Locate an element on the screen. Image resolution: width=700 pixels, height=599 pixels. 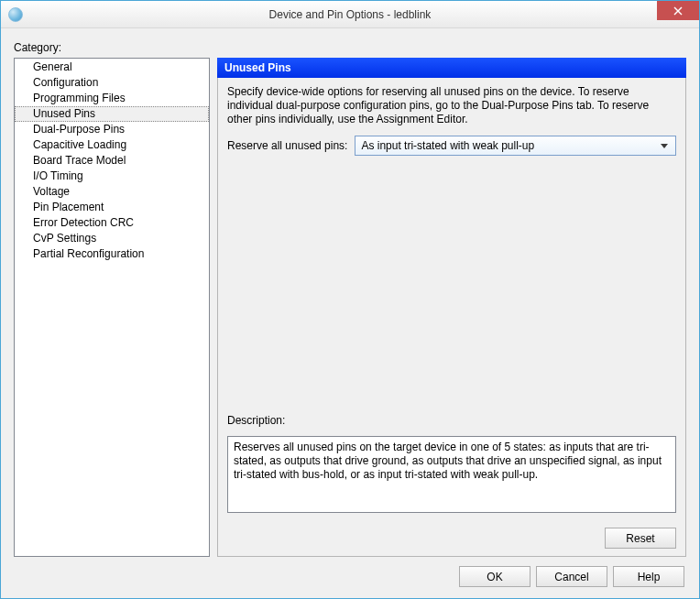
panel-intro-text: Specify device-wide options for reservin… is located at coordinates (452, 106).